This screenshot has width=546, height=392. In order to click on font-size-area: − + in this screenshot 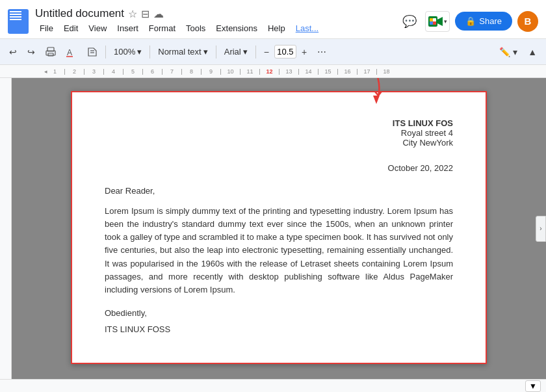, I will do `click(285, 52)`.